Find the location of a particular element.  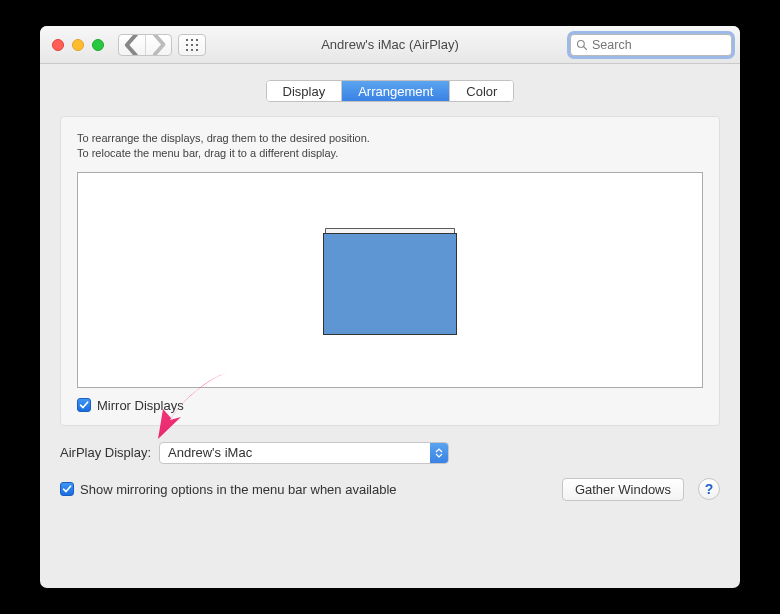

forward-button is located at coordinates (158, 45).